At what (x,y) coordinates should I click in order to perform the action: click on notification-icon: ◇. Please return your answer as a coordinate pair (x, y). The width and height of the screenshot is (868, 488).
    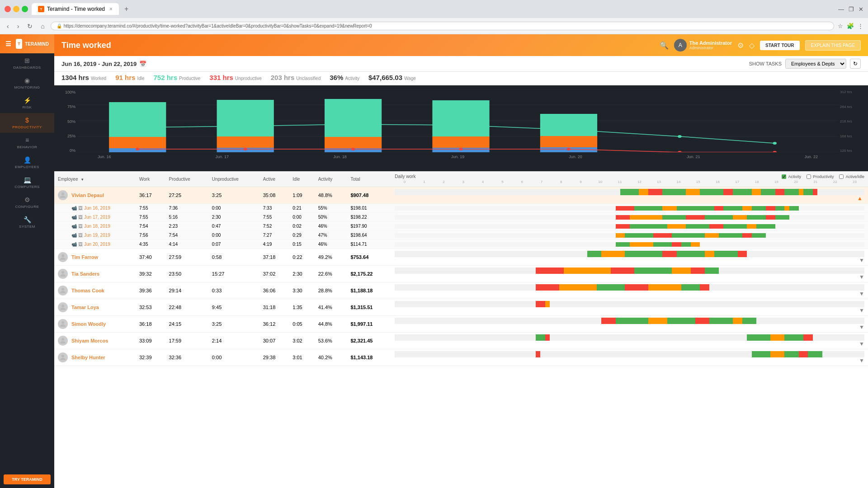
    Looking at the image, I should click on (752, 45).